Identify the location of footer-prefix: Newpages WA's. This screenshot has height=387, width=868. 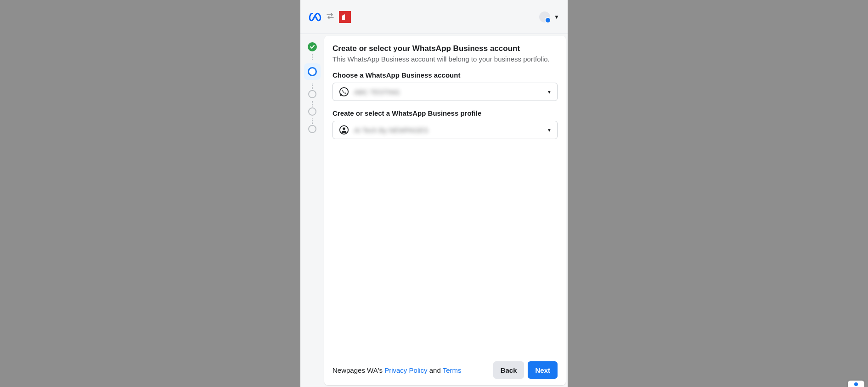
(358, 370).